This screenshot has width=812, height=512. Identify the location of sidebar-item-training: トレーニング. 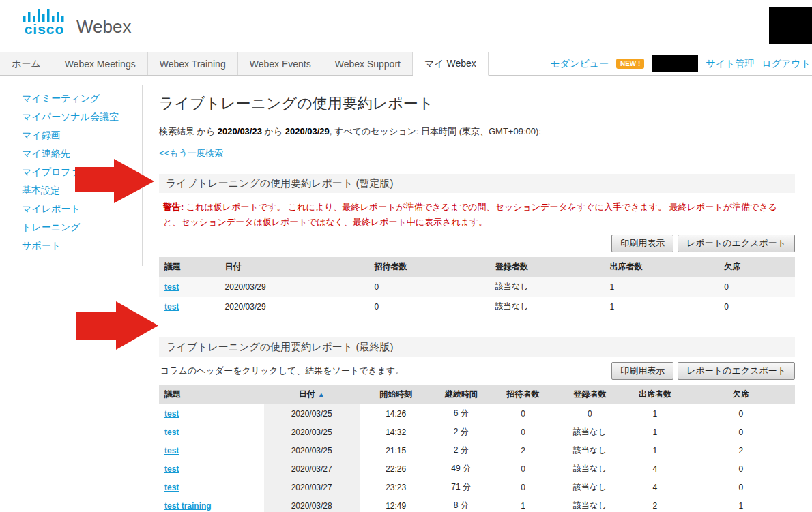
(79, 228).